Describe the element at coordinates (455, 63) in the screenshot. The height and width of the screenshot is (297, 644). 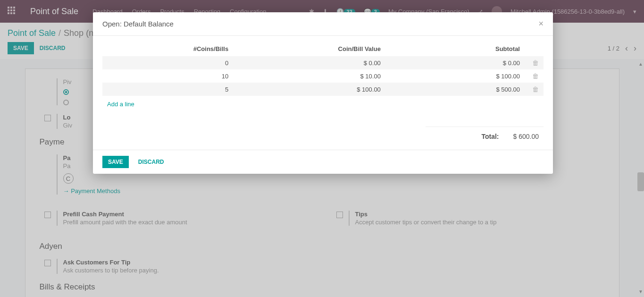
I see `cell-subtotal: $ 0.00` at that location.